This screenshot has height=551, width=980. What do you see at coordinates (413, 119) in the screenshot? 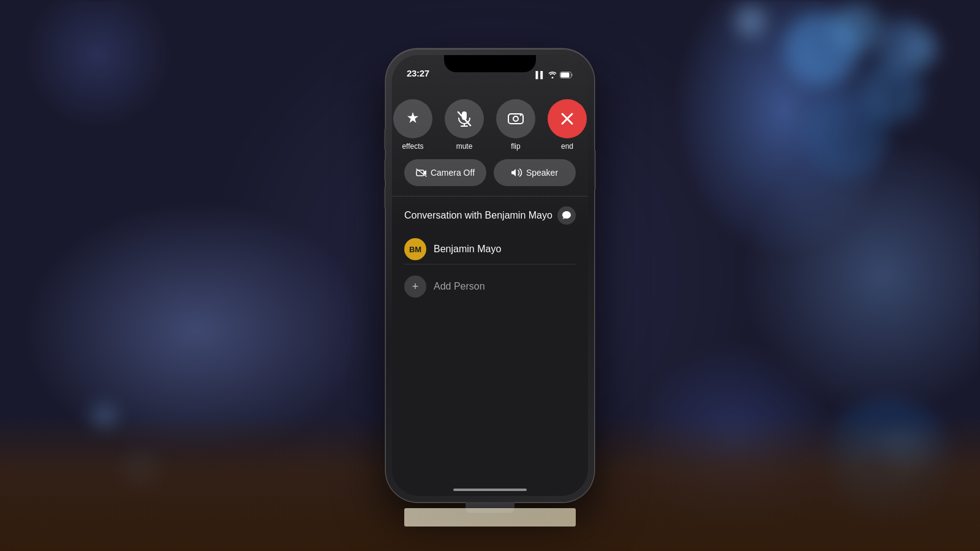
I see `effects-icon-circle` at bounding box center [413, 119].